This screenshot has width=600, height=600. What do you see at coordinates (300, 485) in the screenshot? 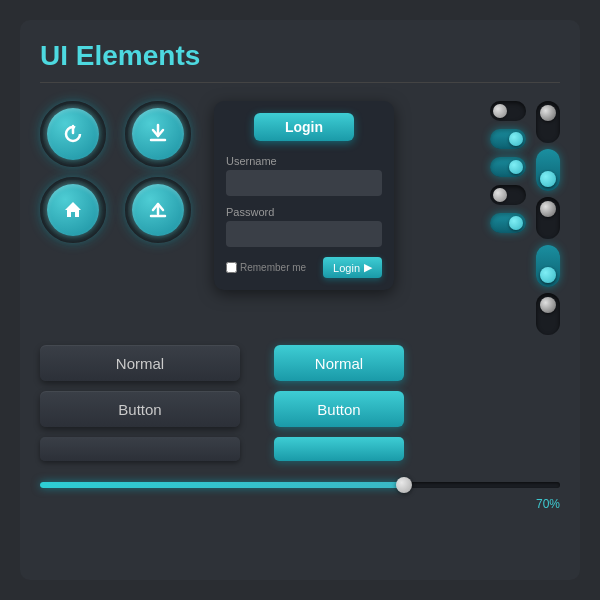
I see `progress-track` at bounding box center [300, 485].